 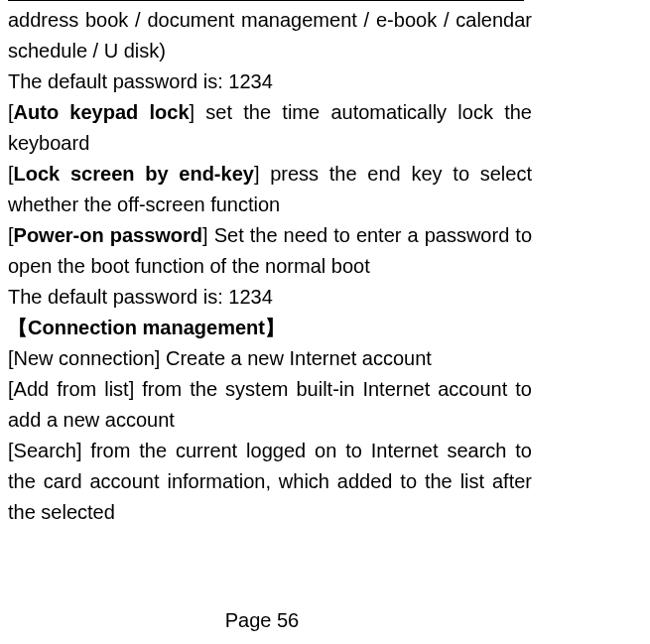 What do you see at coordinates (270, 298) in the screenshot?
I see `paragraph-default-password-2: The default password is: 1234` at bounding box center [270, 298].